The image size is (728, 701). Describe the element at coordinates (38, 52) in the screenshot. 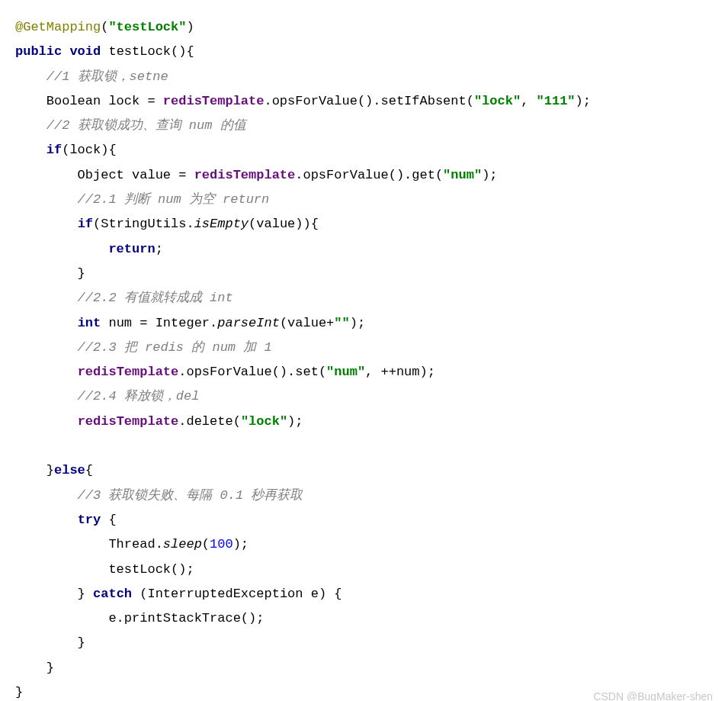

I see `keyword-token: public` at that location.